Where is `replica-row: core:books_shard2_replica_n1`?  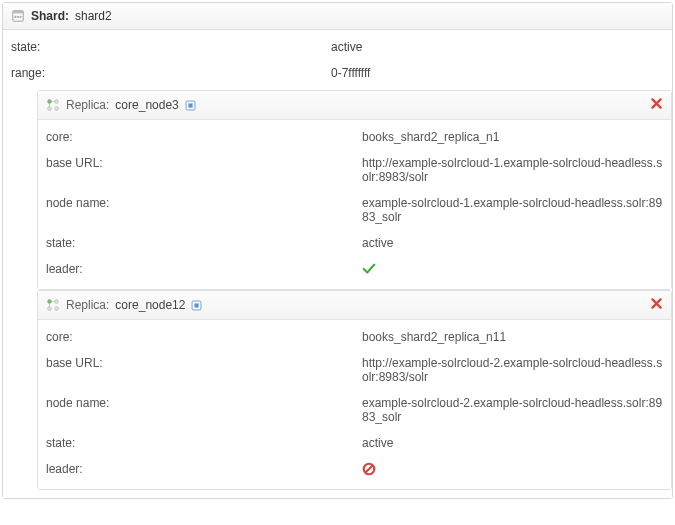 replica-row: core:books_shard2_replica_n1 is located at coordinates (354, 137).